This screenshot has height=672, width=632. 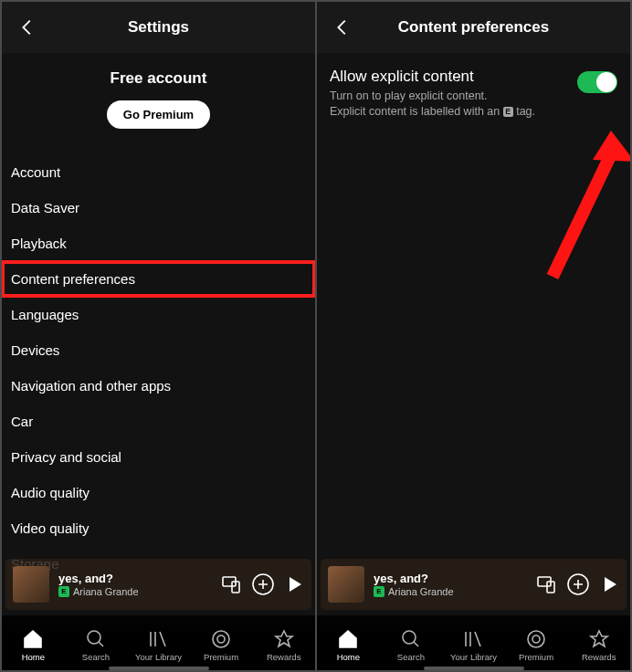 What do you see at coordinates (159, 208) in the screenshot?
I see `settings-item-data-saver: Data Saver` at bounding box center [159, 208].